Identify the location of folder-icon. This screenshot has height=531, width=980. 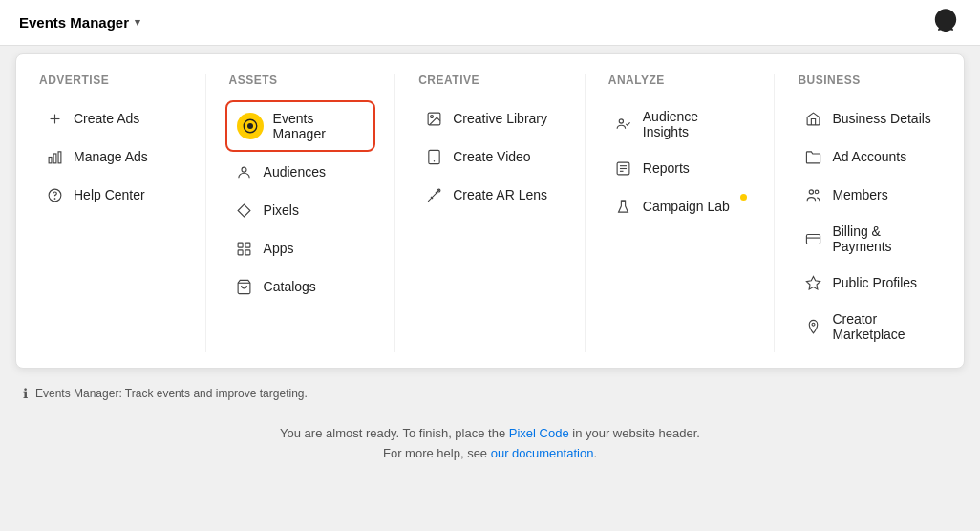
(813, 157).